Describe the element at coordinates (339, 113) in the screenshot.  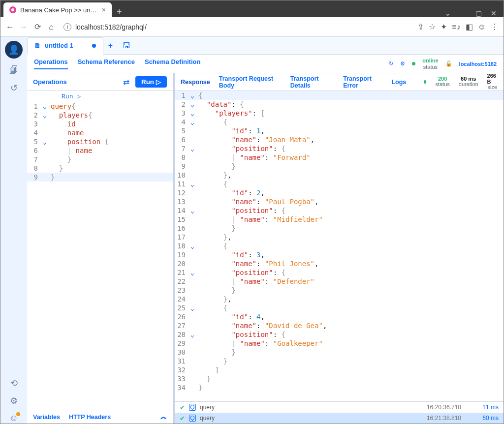
I see `code-line: 3⌄ "players": [` at that location.